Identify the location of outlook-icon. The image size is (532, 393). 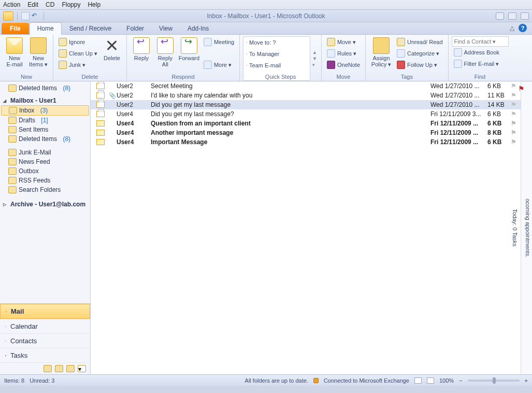
(8, 16).